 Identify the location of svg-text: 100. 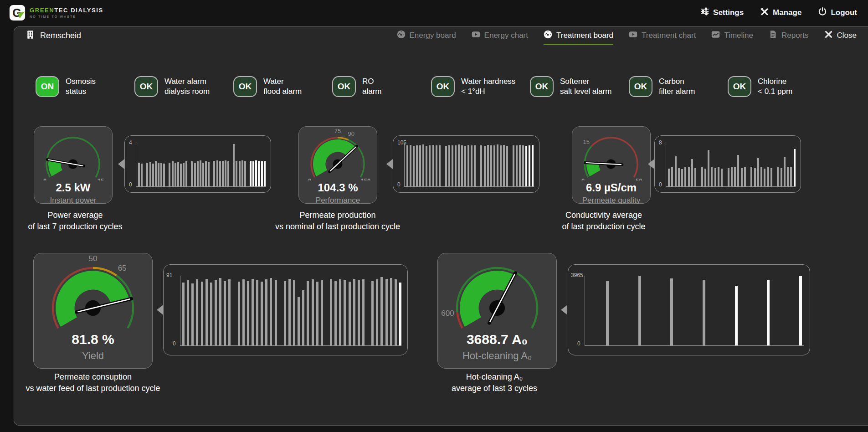
(134, 329).